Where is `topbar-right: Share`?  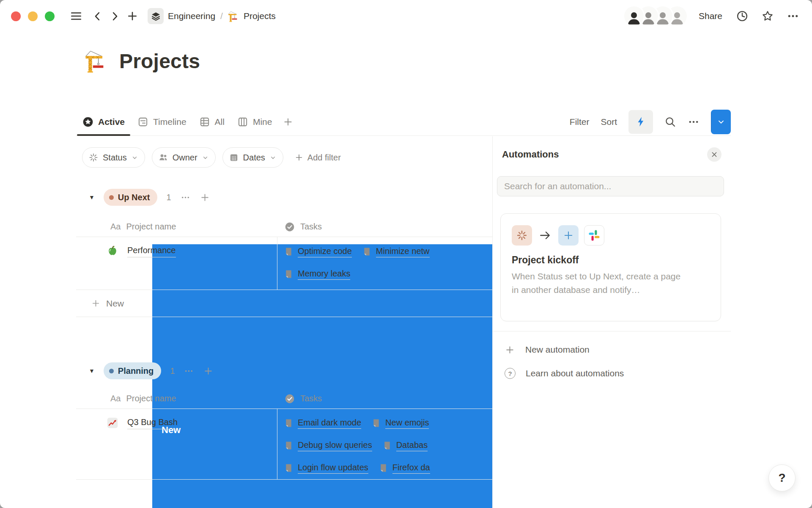
topbar-right: Share is located at coordinates (712, 16).